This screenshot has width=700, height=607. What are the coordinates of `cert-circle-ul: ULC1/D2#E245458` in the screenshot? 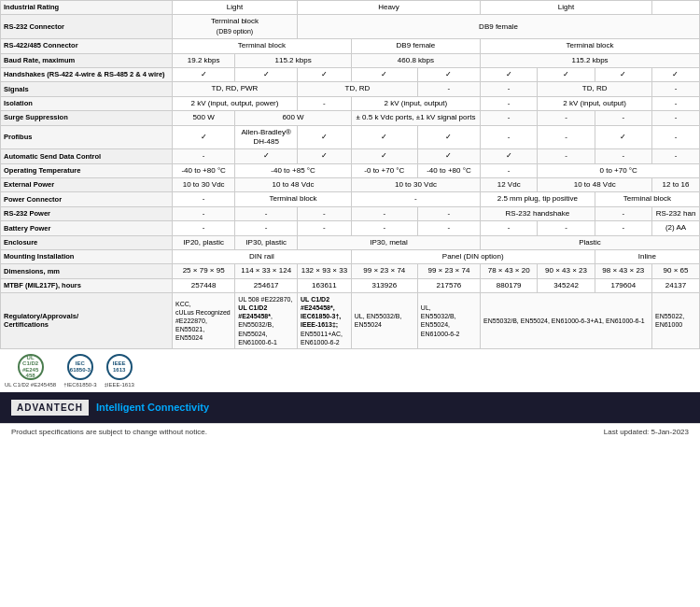 It's located at (31, 367).